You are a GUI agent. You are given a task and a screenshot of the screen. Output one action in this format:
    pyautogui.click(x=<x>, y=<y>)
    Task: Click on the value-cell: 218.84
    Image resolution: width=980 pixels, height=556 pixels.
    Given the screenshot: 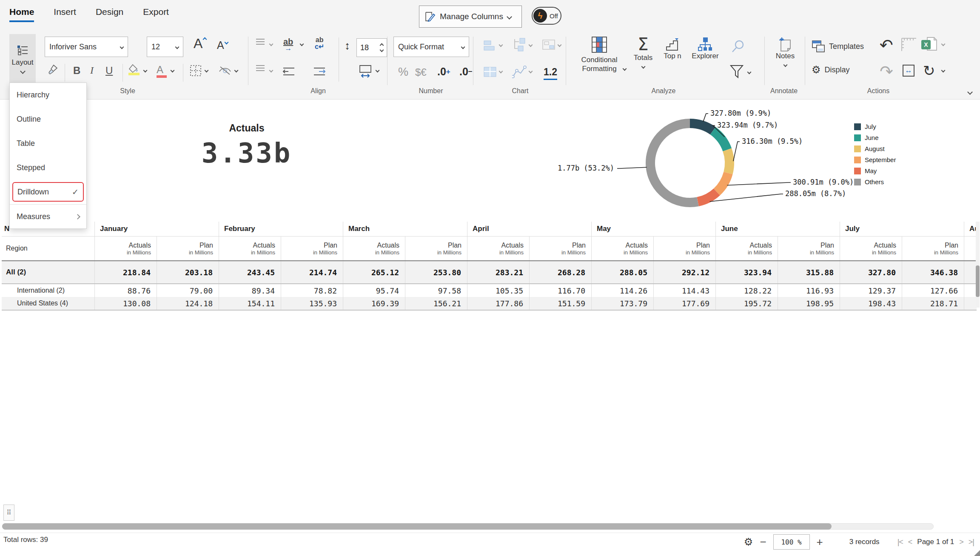 What is the action you would take?
    pyautogui.click(x=126, y=272)
    